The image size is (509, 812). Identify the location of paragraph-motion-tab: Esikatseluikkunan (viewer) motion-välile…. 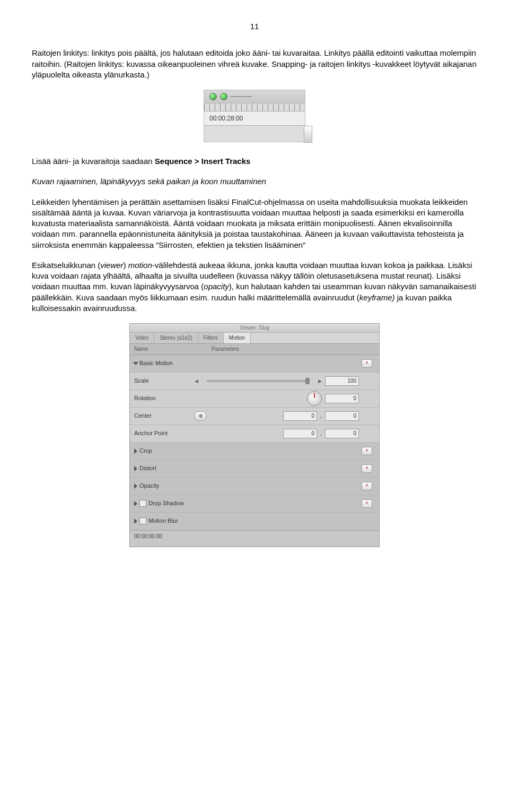
(254, 287).